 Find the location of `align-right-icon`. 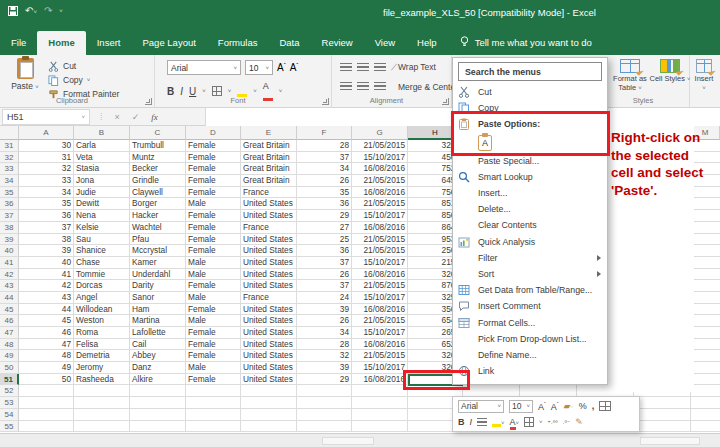

align-right-icon is located at coordinates (380, 86).